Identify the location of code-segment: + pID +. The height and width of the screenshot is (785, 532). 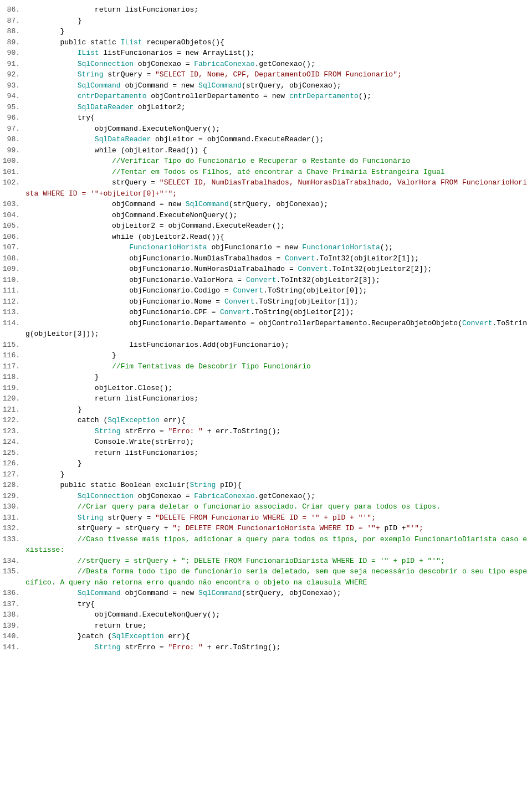
(408, 561).